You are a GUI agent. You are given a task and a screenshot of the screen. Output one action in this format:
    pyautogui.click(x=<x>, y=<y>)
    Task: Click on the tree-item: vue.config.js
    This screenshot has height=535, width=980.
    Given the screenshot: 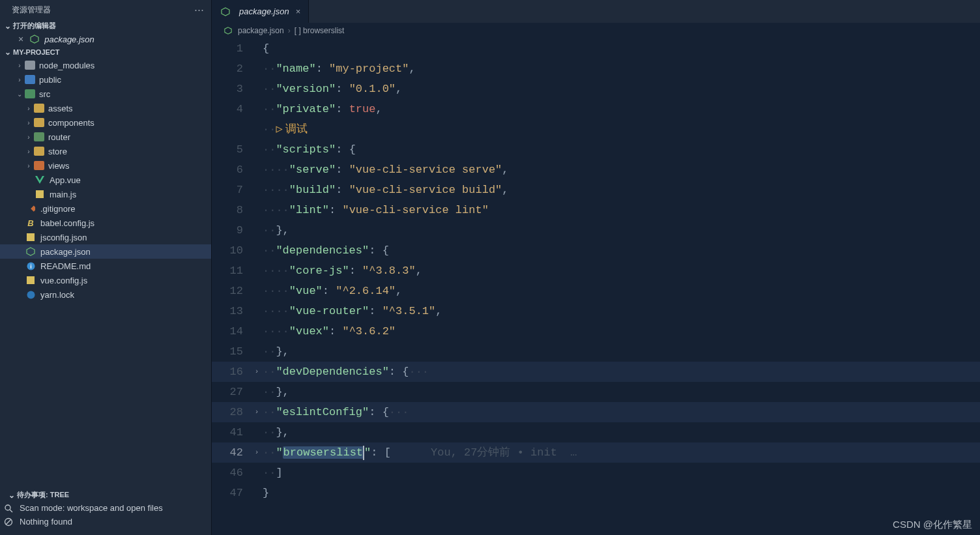 What is the action you would take?
    pyautogui.click(x=106, y=280)
    